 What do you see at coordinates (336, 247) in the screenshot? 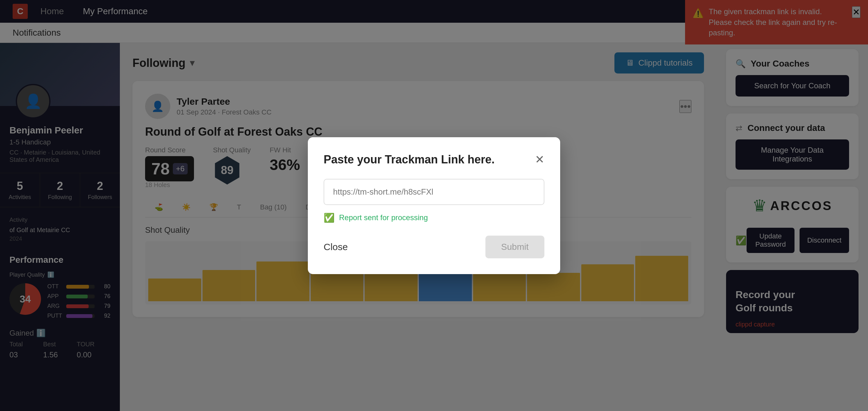
I see `modal-close-button: Close` at bounding box center [336, 247].